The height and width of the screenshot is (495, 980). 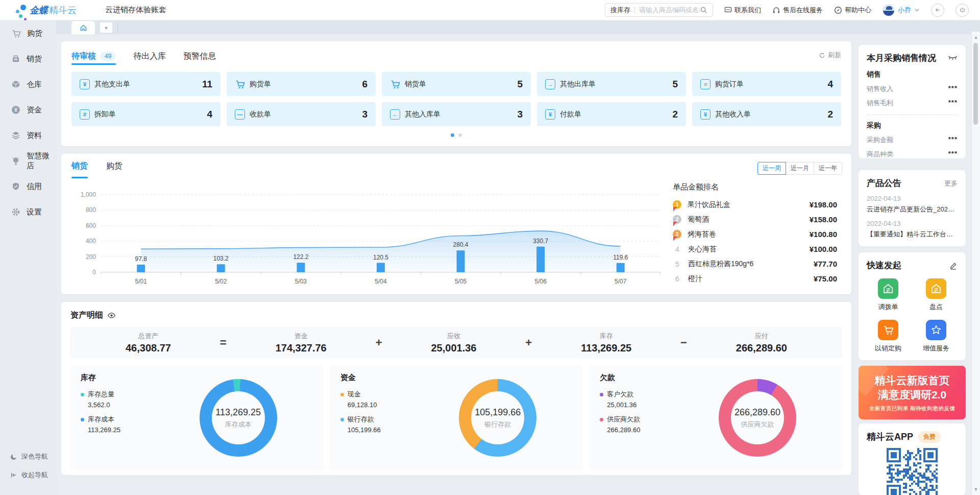 I want to click on doc-card-payment: ¥ 付款单 2, so click(x=611, y=114).